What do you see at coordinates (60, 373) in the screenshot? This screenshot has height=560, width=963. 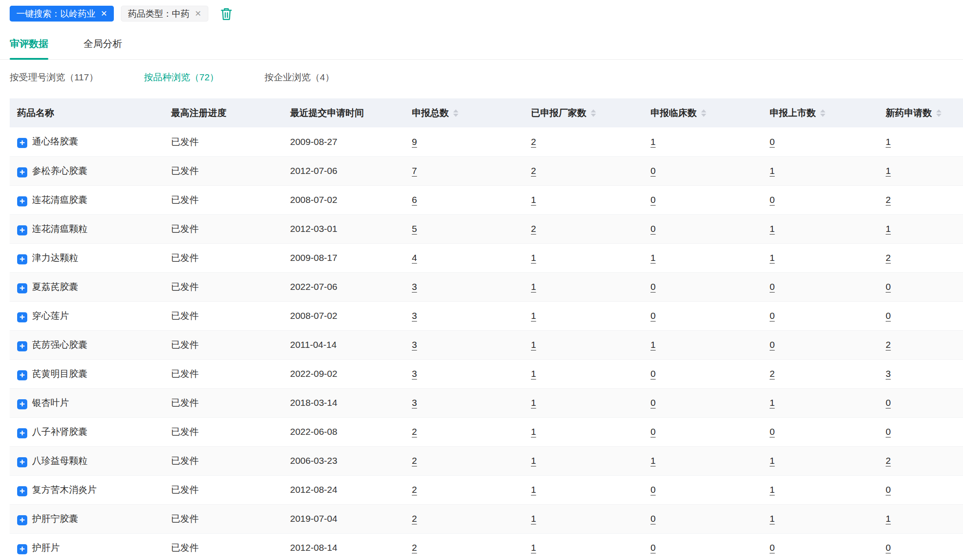 I see `drug-name: 芪黄明目胶囊` at bounding box center [60, 373].